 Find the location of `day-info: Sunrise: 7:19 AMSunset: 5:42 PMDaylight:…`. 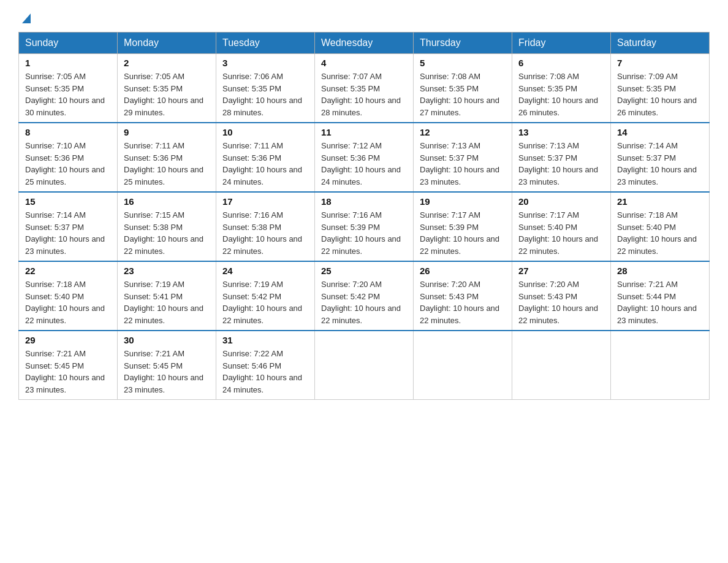

day-info: Sunrise: 7:19 AMSunset: 5:42 PMDaylight:… is located at coordinates (265, 302).